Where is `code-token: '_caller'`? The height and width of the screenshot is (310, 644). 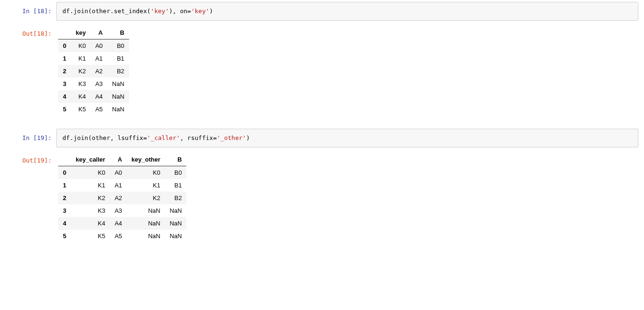
code-token: '_caller' is located at coordinates (163, 138).